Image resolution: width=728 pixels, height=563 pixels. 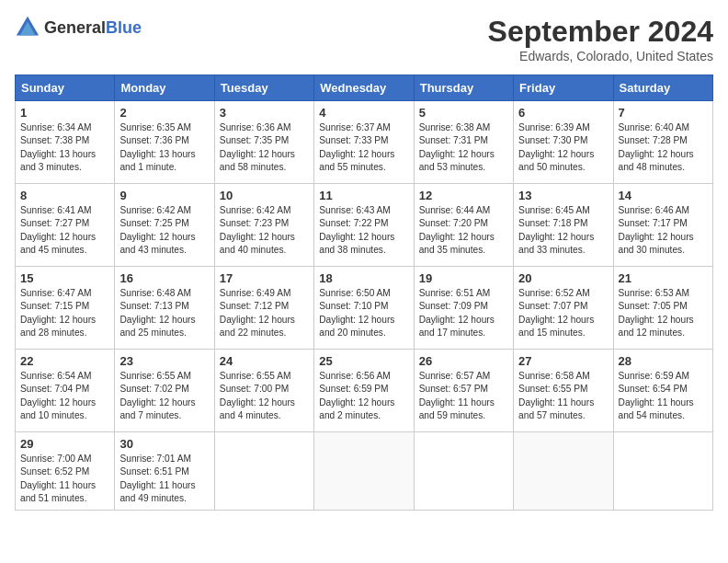 I want to click on title-area: September 2024 Edwards, Colorado, United…, so click(x=601, y=39).